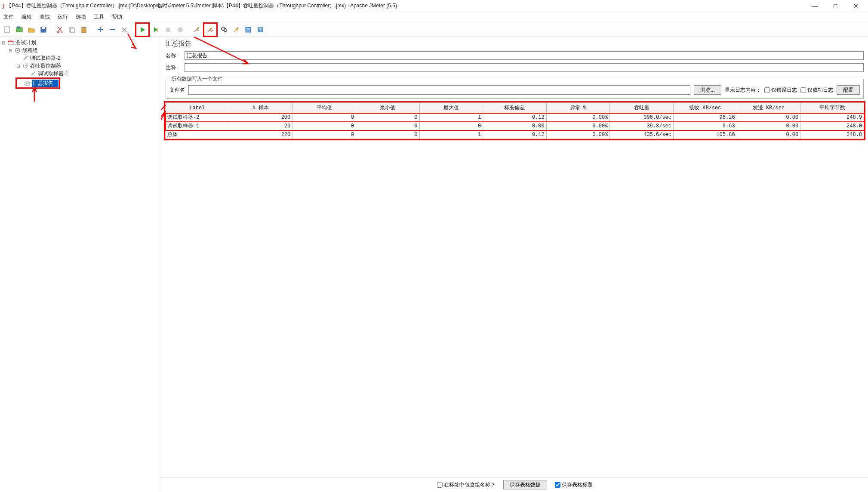 The width and height of the screenshot is (868, 492). Describe the element at coordinates (743, 90) in the screenshot. I see `show-log-label: 显示日志内容：` at that location.